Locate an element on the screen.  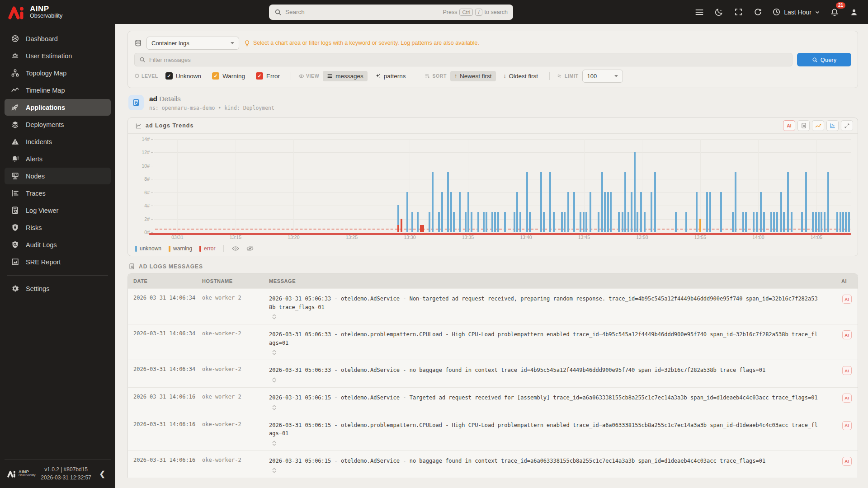
limit-select: 100 is located at coordinates (603, 76).